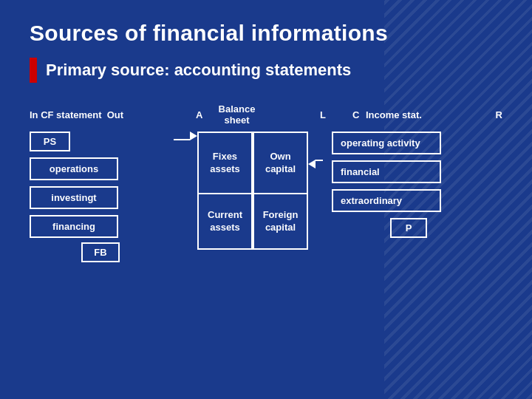 The height and width of the screenshot is (399, 532). Describe the element at coordinates (236, 115) in the screenshot. I see `balance-header-label: Balance sheet` at that location.